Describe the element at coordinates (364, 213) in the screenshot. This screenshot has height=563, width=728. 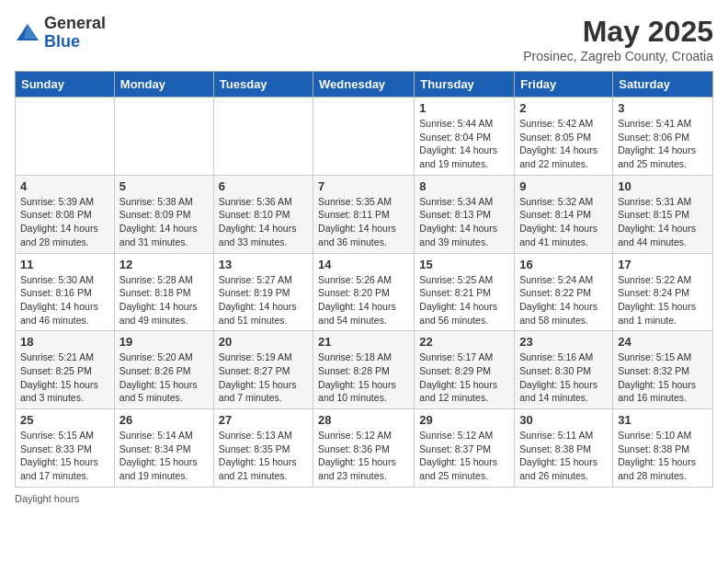
I see `calendar-cell: 7Sunrise: 5:35 AM Sunset: 8:11 PM Daylig…` at that location.